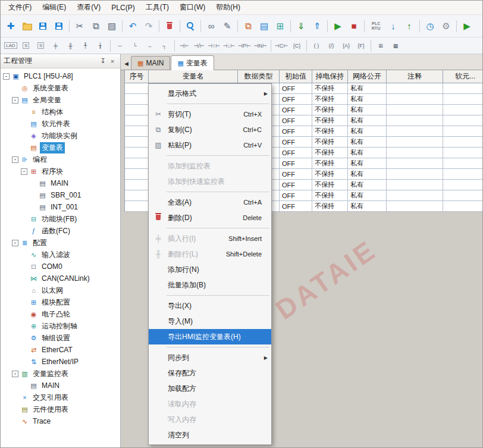 This screenshot has height=448, width=483. What do you see at coordinates (20, 7) in the screenshot?
I see `menubar-item-0: 文件(F)` at bounding box center [20, 7].